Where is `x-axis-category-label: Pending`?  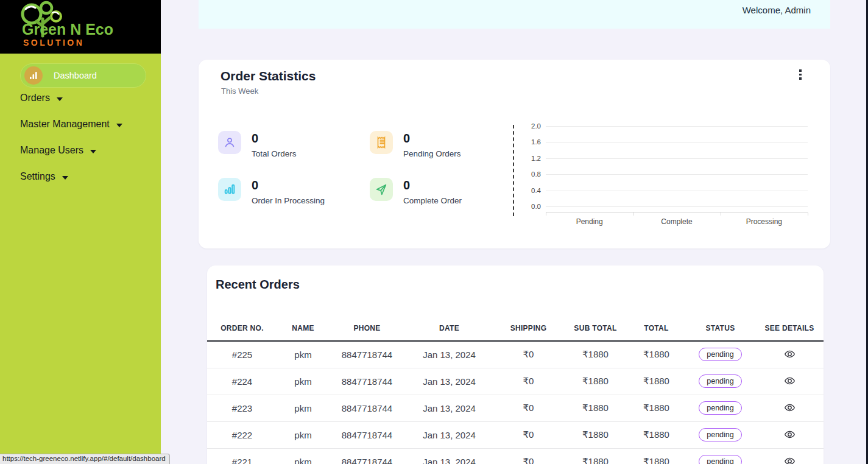
x-axis-category-label: Pending is located at coordinates (590, 222).